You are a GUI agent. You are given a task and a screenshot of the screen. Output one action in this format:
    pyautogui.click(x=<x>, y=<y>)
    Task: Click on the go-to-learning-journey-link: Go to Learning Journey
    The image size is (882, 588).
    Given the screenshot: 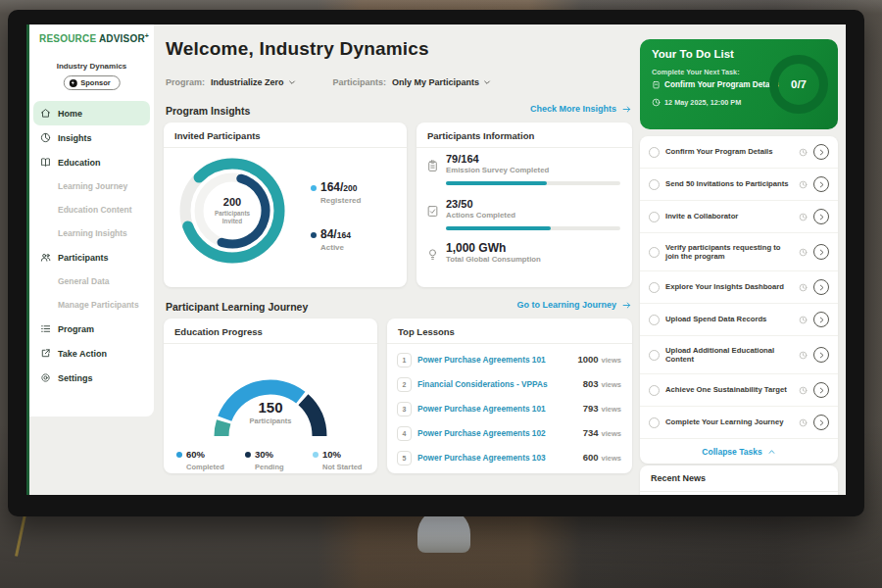 What is the action you would take?
    pyautogui.click(x=574, y=305)
    